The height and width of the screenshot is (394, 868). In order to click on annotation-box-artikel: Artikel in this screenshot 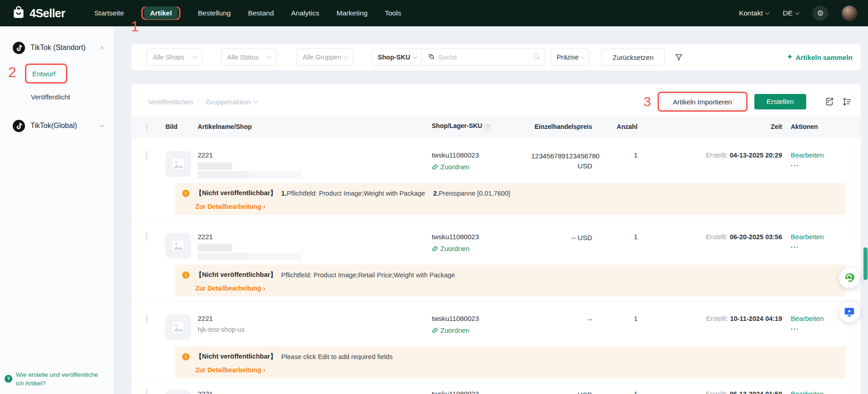, I will do `click(161, 13)`.